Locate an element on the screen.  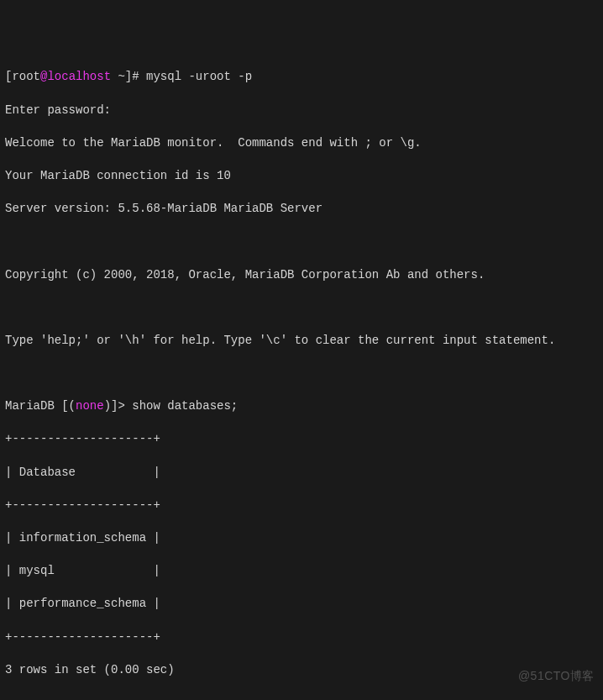
user: root is located at coordinates (26, 76).